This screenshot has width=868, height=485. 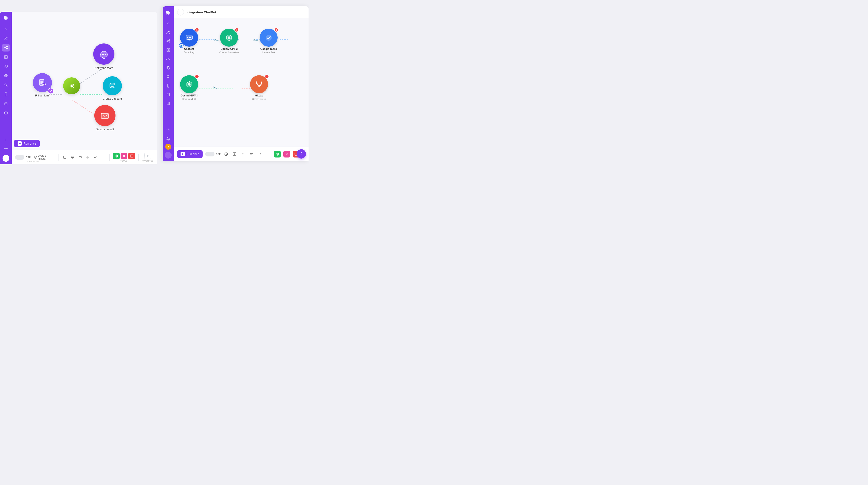 What do you see at coordinates (6, 158) in the screenshot?
I see `user-avatar` at bounding box center [6, 158].